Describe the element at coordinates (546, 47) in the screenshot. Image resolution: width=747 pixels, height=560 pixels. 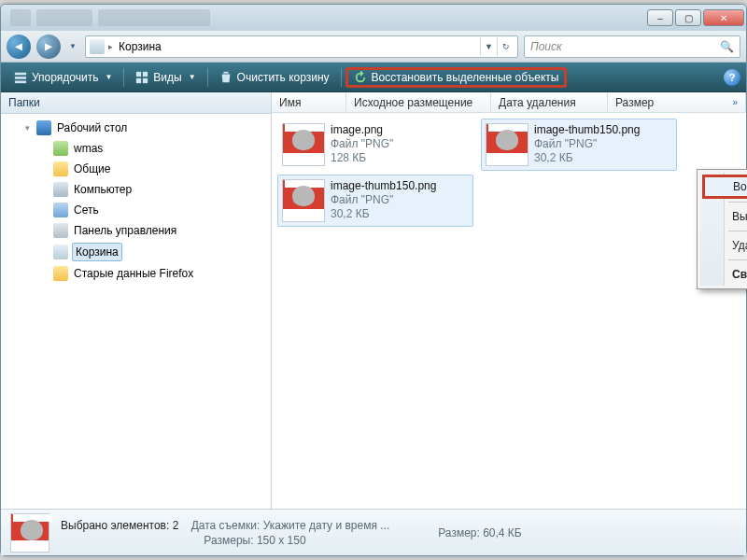
I see `search-placeholder: Поиск` at that location.